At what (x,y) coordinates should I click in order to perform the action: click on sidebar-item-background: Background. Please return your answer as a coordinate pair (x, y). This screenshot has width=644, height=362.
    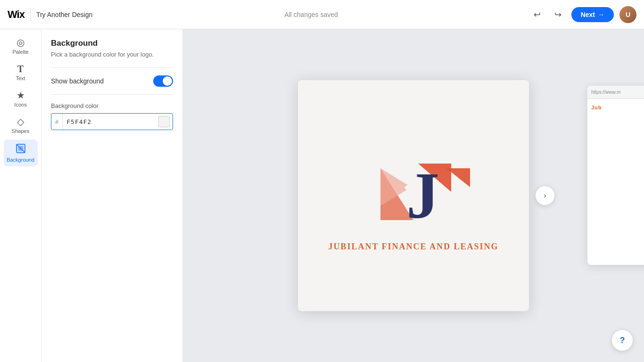
    Looking at the image, I should click on (21, 153).